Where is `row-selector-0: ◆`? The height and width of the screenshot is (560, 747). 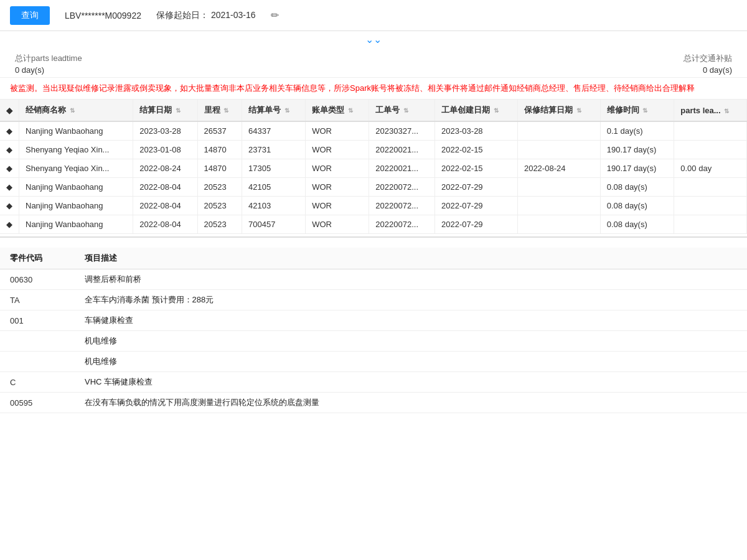
row-selector-0: ◆ is located at coordinates (10, 131).